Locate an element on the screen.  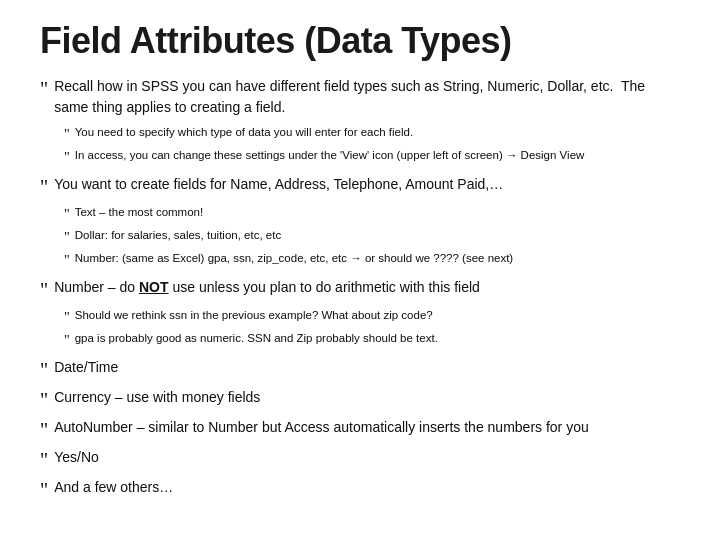
list-item: " gpa is probably good as numeric. SSN a… is located at coordinates (372, 340).